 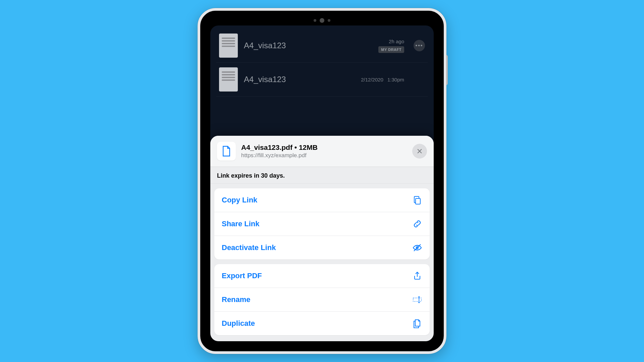 What do you see at coordinates (322, 20) in the screenshot?
I see `tablet-sensor-bar` at bounding box center [322, 20].